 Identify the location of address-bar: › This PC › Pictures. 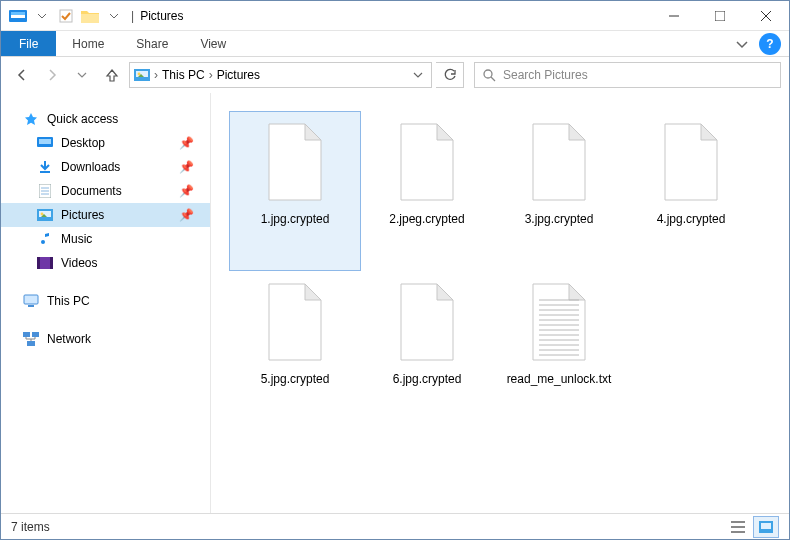
(280, 75).